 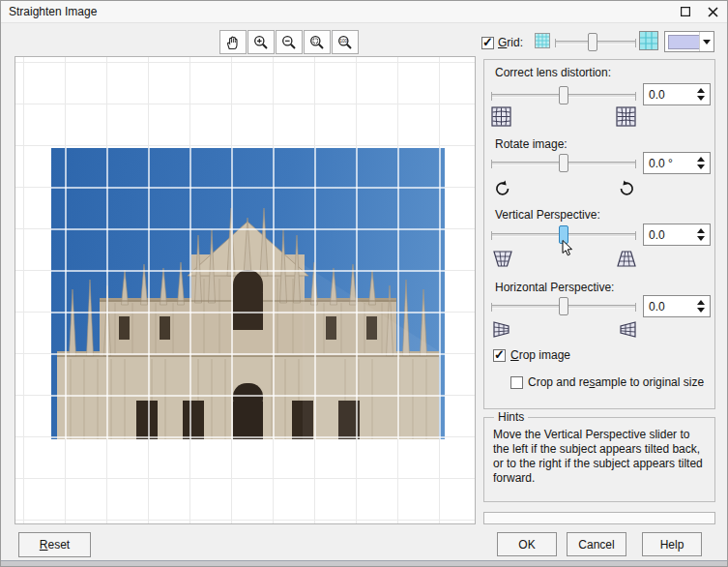 What do you see at coordinates (564, 96) in the screenshot?
I see `lens-distortion-slider` at bounding box center [564, 96].